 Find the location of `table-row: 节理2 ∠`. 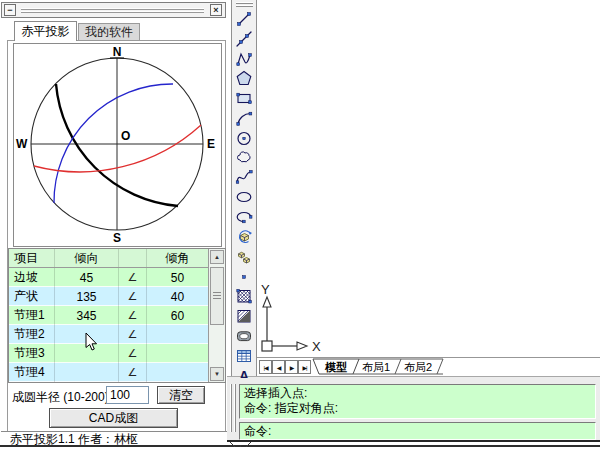

table-row: 节理2 ∠ is located at coordinates (108, 334).